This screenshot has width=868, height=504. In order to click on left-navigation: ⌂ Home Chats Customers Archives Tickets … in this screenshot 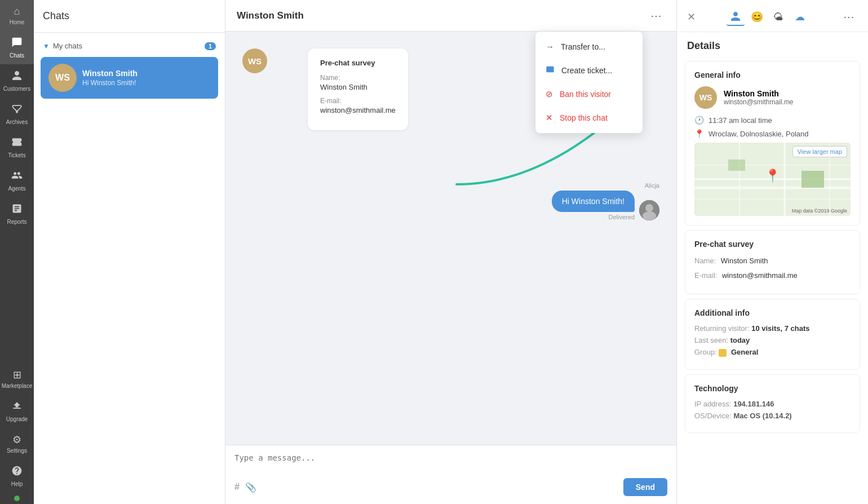, I will do `click(17, 252)`.